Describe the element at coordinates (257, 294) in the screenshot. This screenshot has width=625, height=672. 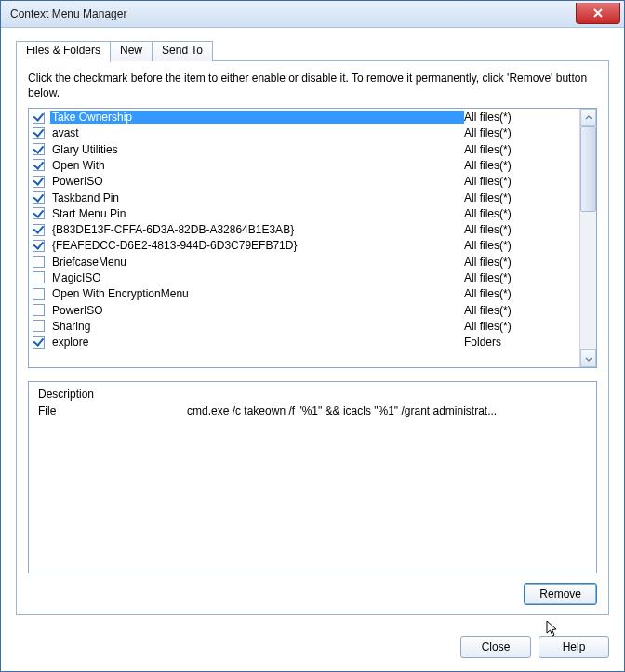
I see `item-name: Open With EncryptionMenu` at that location.